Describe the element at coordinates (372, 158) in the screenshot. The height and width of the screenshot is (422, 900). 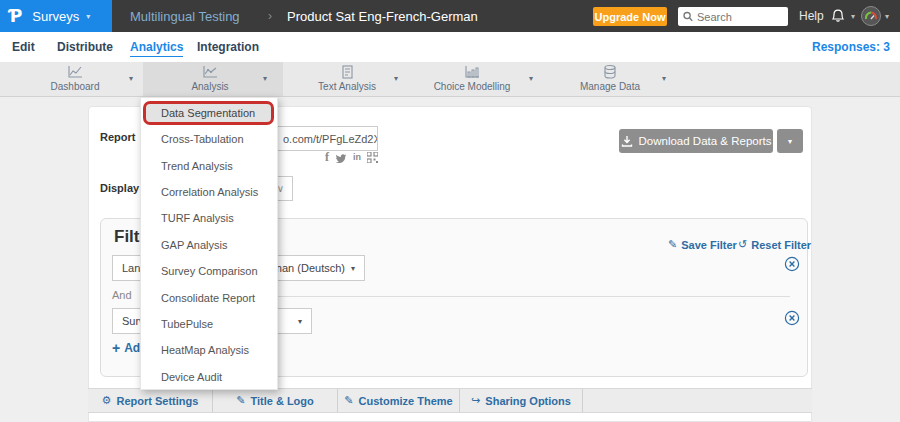
I see `qr-code-icon` at that location.